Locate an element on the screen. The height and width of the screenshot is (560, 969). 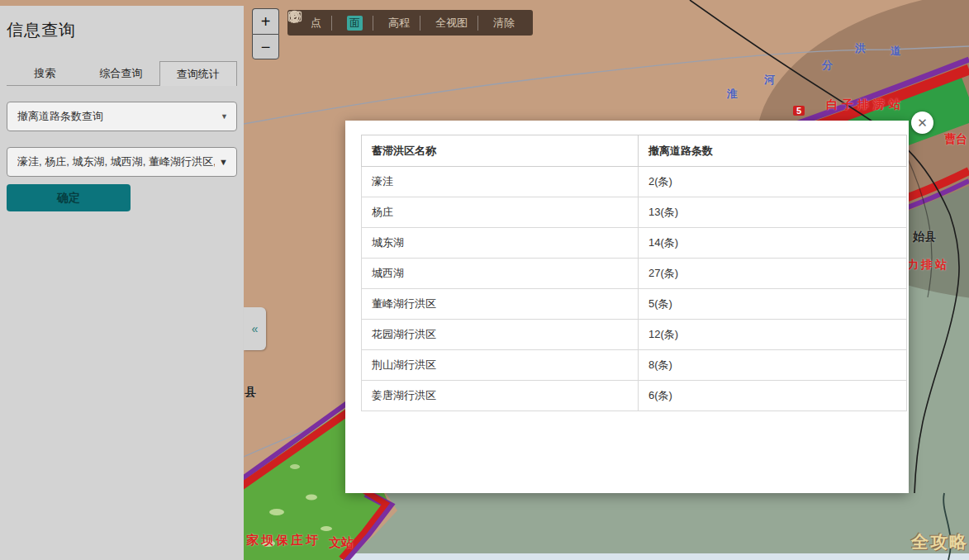
table-row: 杨庄13(条) is located at coordinates (634, 213).